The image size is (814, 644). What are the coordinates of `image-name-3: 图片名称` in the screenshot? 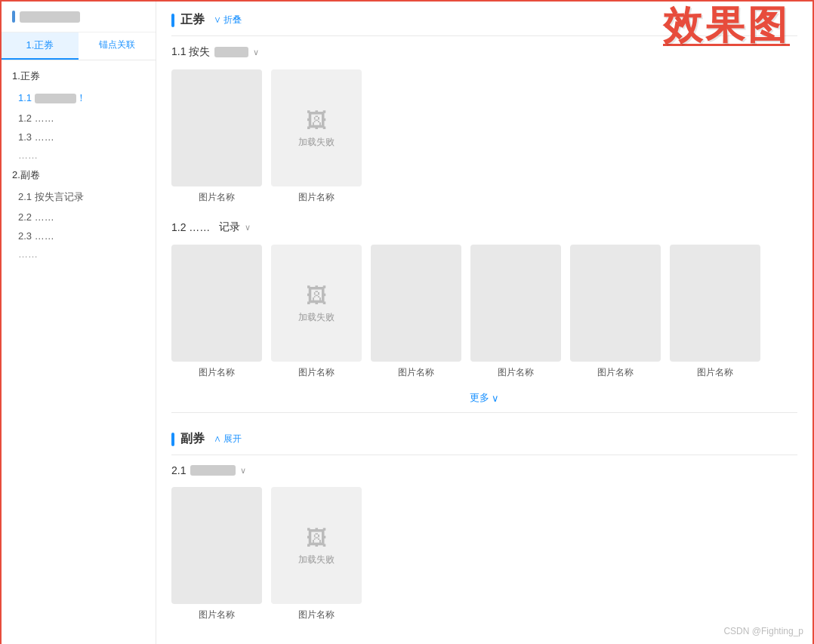 It's located at (217, 373).